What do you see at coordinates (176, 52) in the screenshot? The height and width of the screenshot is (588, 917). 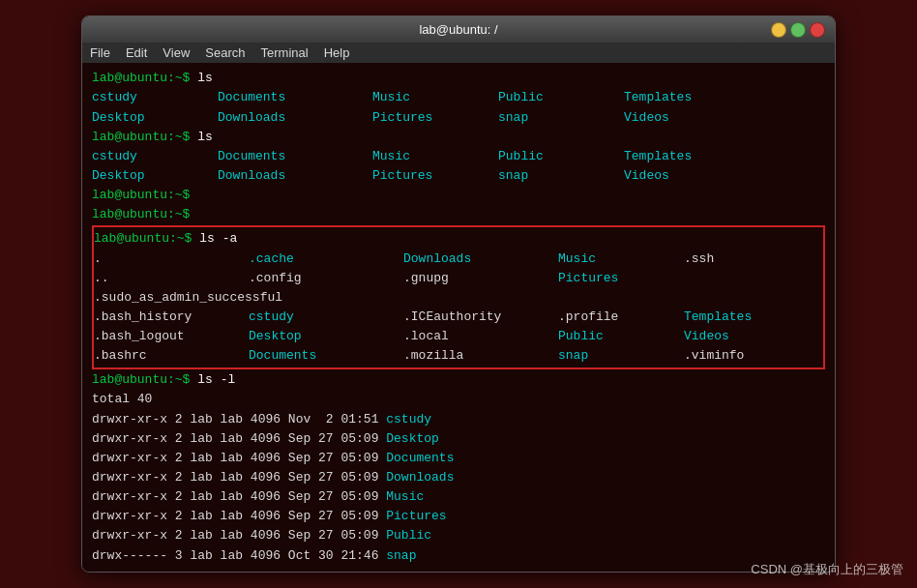 I see `menu-view: View` at bounding box center [176, 52].